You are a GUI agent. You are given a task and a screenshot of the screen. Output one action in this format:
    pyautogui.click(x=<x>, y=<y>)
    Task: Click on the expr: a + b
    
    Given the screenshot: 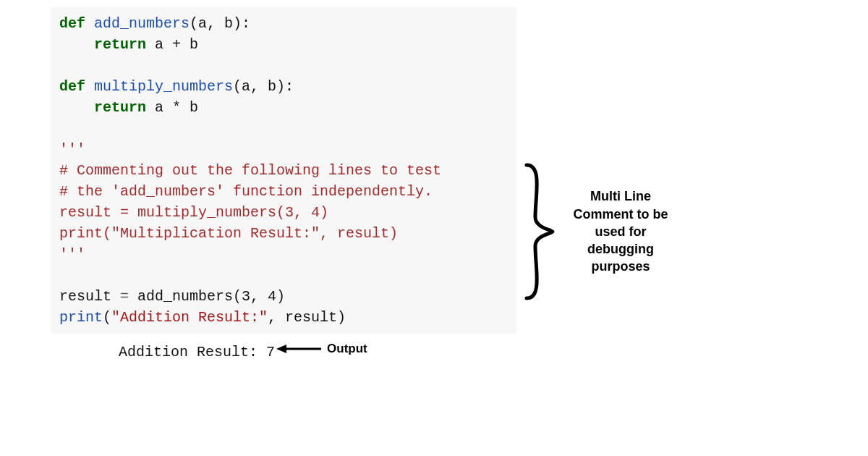 What is the action you would take?
    pyautogui.click(x=172, y=45)
    